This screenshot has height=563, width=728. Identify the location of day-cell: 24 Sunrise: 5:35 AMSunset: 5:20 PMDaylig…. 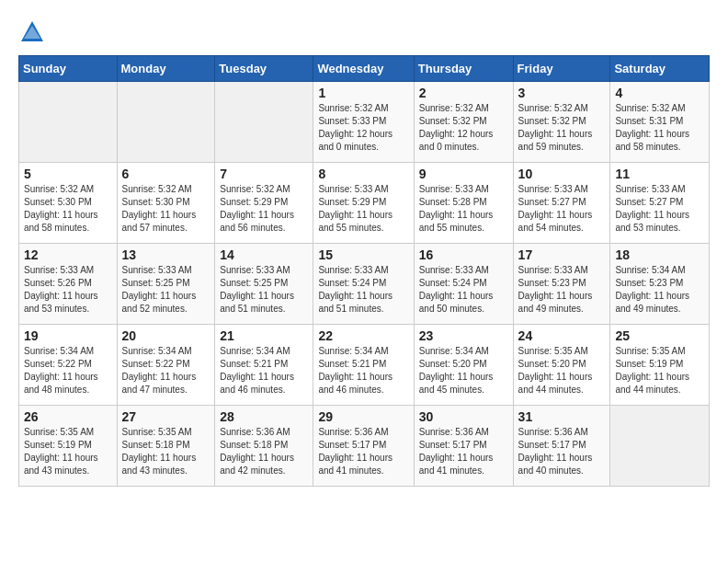
(562, 365).